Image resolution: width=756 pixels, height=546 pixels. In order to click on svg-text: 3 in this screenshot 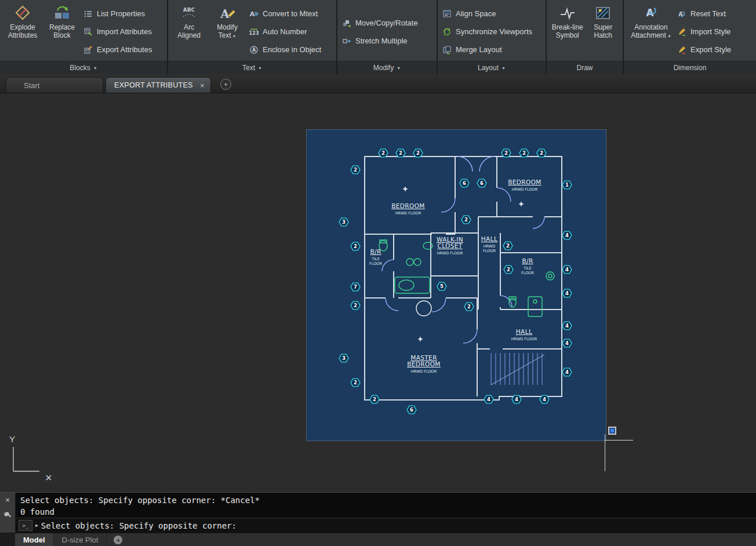, I will do `click(344, 222)`.